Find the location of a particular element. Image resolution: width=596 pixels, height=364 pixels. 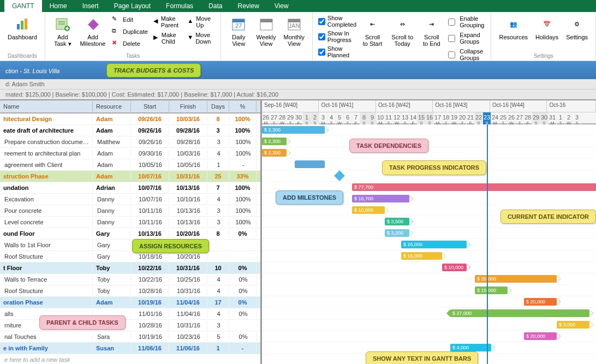

add-task-button: Add Task ▾ is located at coordinates (63, 31).